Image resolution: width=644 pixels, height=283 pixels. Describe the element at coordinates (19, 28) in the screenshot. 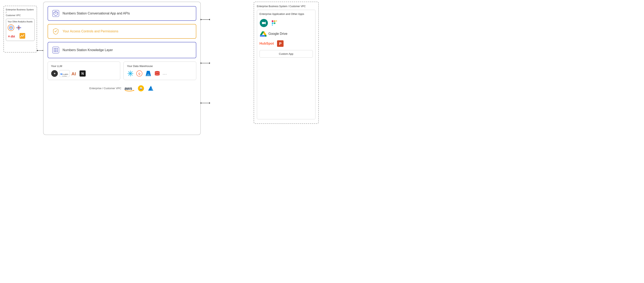

I see `tableau-icon` at that location.